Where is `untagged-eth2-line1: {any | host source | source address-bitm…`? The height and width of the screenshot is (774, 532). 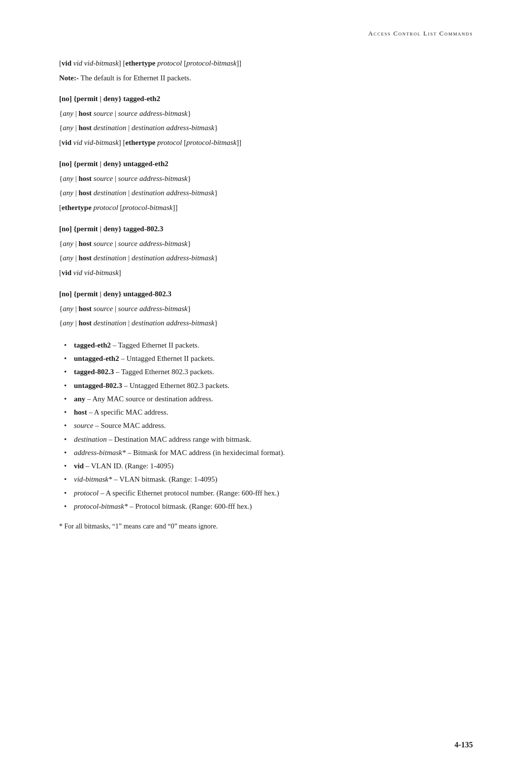 untagged-eth2-line1: {any | host source | source address-bitm… is located at coordinates (266, 179).